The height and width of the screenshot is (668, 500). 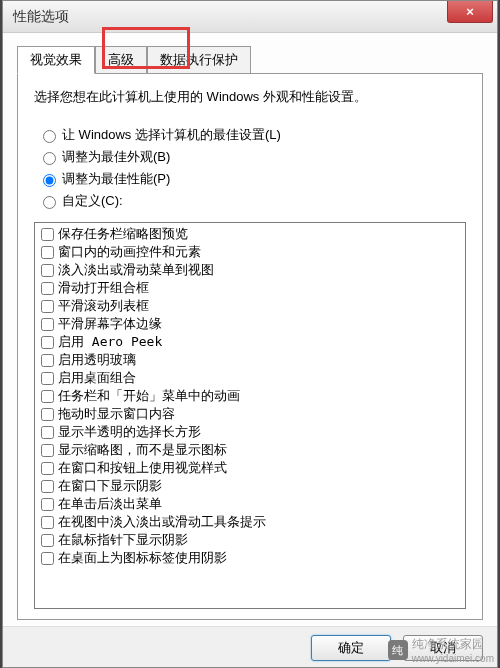 I want to click on option-label: 在窗口下显示阴影, so click(x=110, y=486).